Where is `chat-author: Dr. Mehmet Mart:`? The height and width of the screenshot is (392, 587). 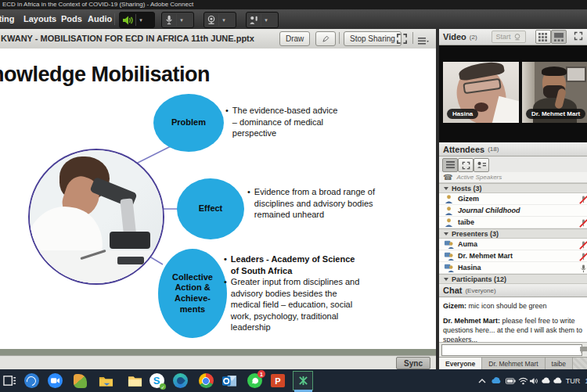 chat-author: Dr. Mehmet Mart: is located at coordinates (471, 321).